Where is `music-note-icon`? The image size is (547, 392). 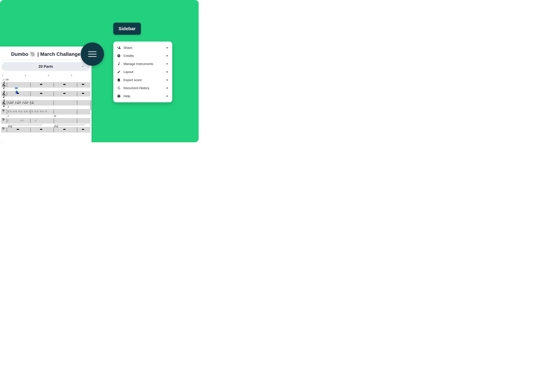 music-note-icon is located at coordinates (119, 64).